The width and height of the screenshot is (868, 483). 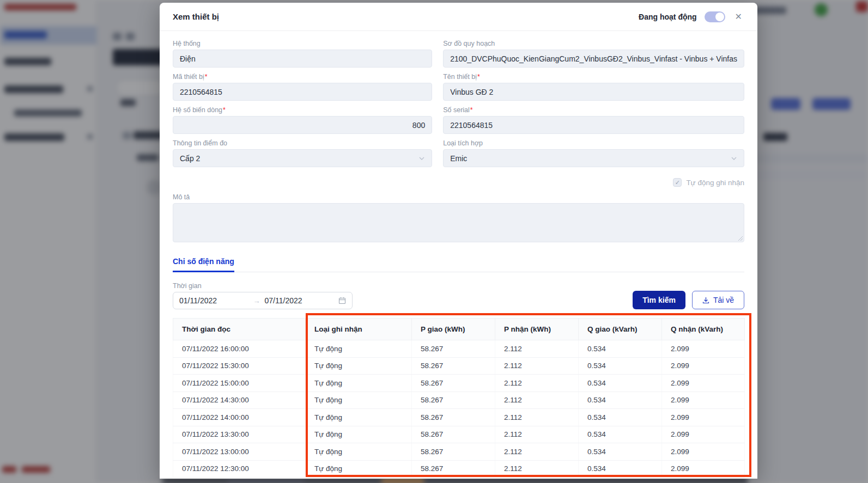 I want to click on loai-tich-hop-select: Emic, so click(x=594, y=158).